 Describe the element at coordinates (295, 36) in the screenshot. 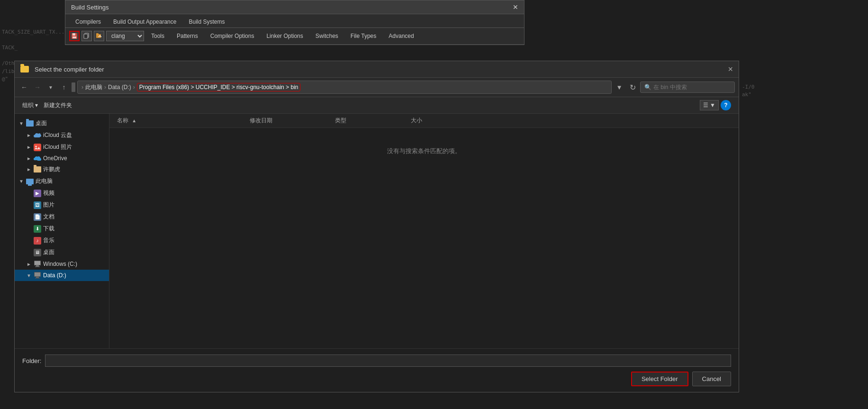

I see `build-settings-toolbar: clang Tools Patterns Compiler Options Li…` at that location.